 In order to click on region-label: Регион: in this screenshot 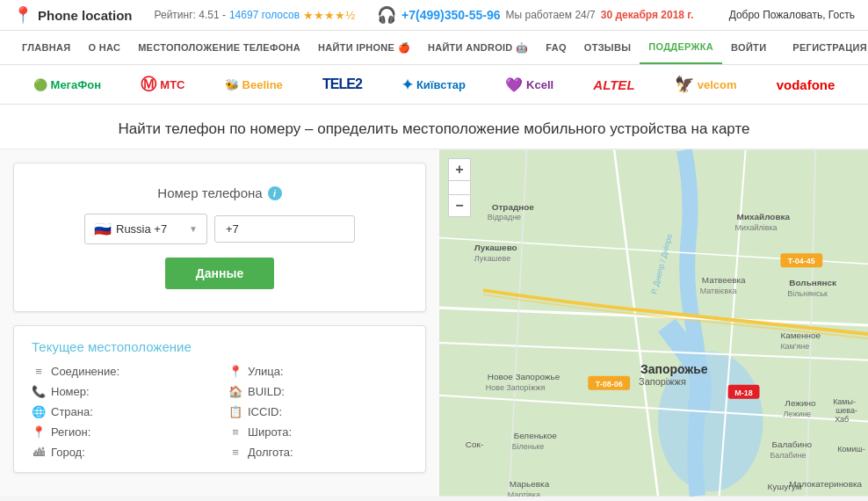, I will do `click(70, 432)`.